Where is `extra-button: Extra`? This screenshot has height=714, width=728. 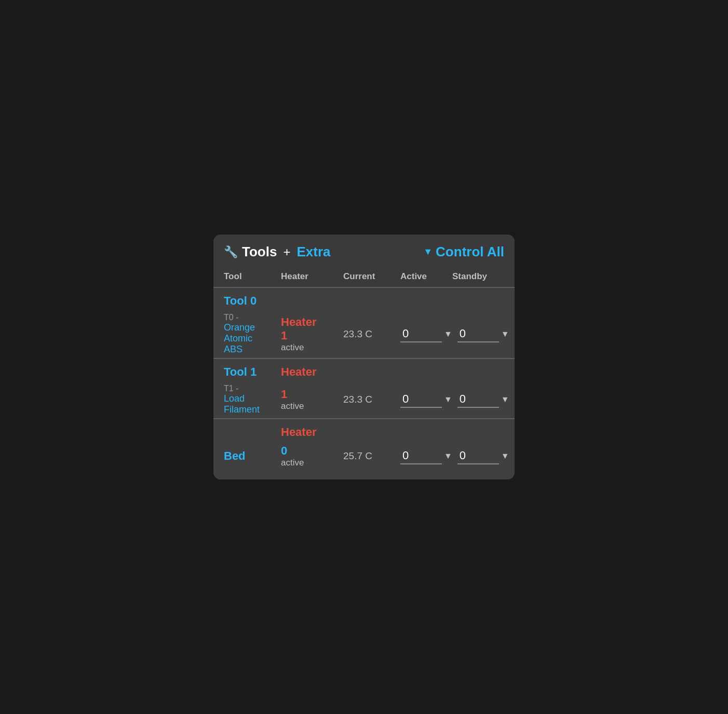
extra-button: Extra is located at coordinates (314, 252).